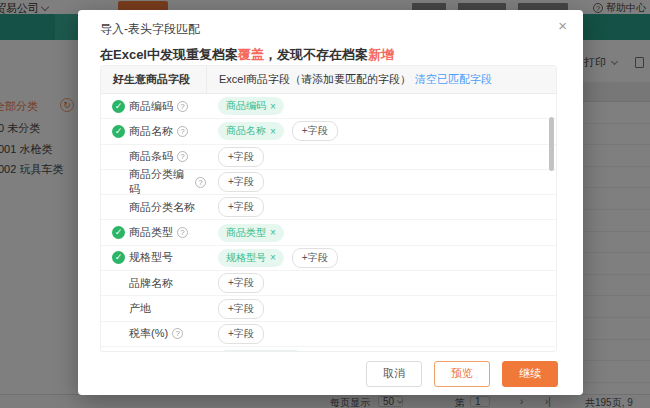  Describe the element at coordinates (381, 131) in the screenshot. I see `excel-field-cell: 商品名称×+字段` at that location.